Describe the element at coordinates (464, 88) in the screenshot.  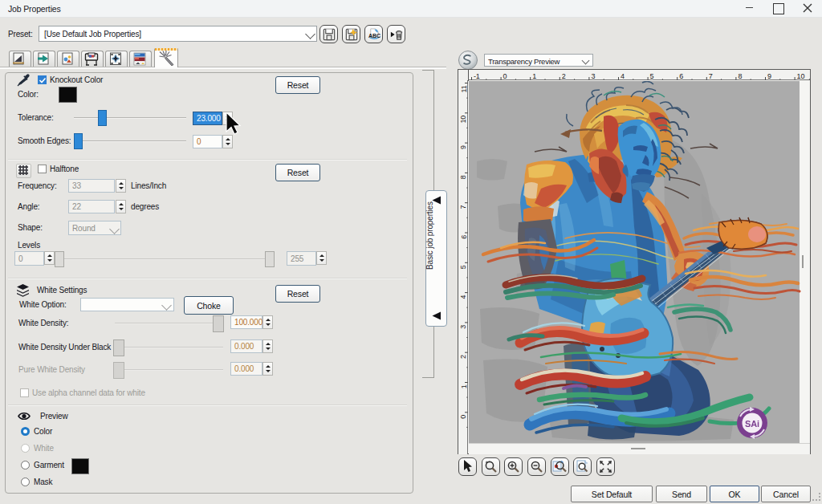
I see `svg-text: 11` at that location.